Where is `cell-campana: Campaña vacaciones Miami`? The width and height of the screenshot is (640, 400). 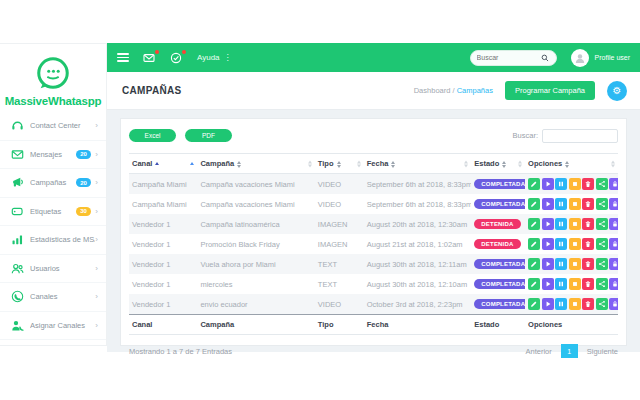
cell-campana: Campaña vacaciones Miami is located at coordinates (256, 184).